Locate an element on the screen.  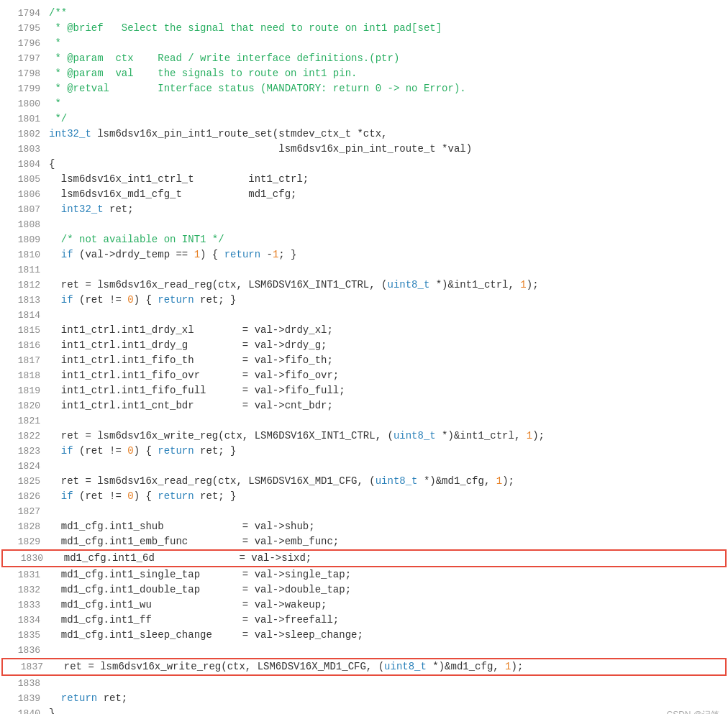
code-line: 1814 is located at coordinates (364, 315).